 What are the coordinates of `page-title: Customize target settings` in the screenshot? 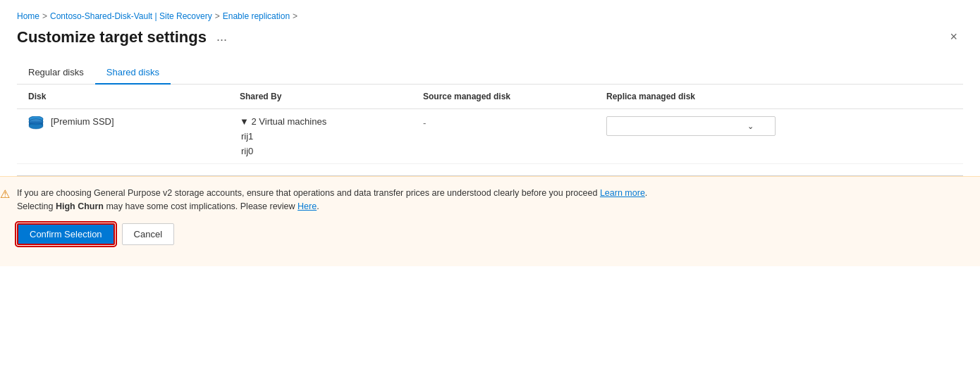 It's located at (111, 37).